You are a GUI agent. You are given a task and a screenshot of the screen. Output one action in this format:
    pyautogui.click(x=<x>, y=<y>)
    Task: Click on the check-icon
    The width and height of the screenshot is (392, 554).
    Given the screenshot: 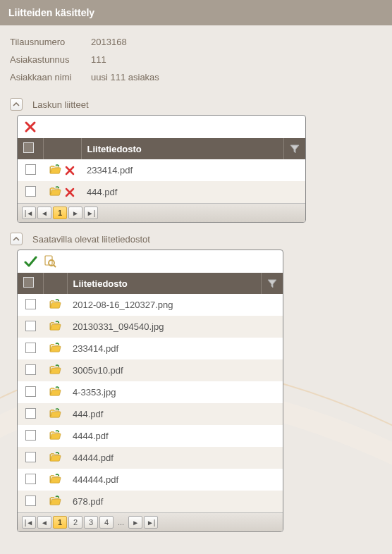 What is the action you would take?
    pyautogui.click(x=30, y=261)
    